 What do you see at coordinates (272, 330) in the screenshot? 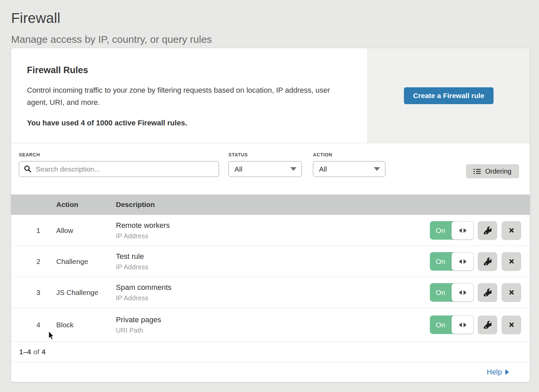
I see `rule-field: URI Path` at bounding box center [272, 330].